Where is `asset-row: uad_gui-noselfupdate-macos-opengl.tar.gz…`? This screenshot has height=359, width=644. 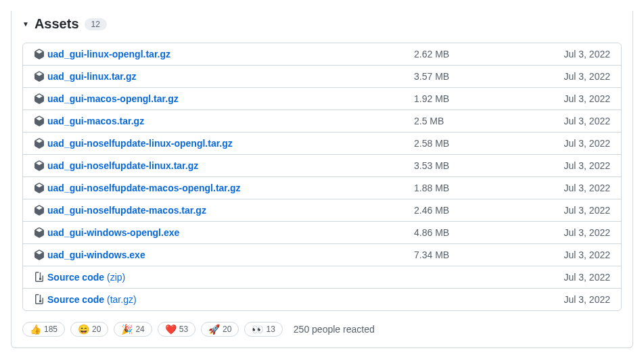
asset-row: uad_gui-noselfupdate-macos-opengl.tar.gz… is located at coordinates (322, 188).